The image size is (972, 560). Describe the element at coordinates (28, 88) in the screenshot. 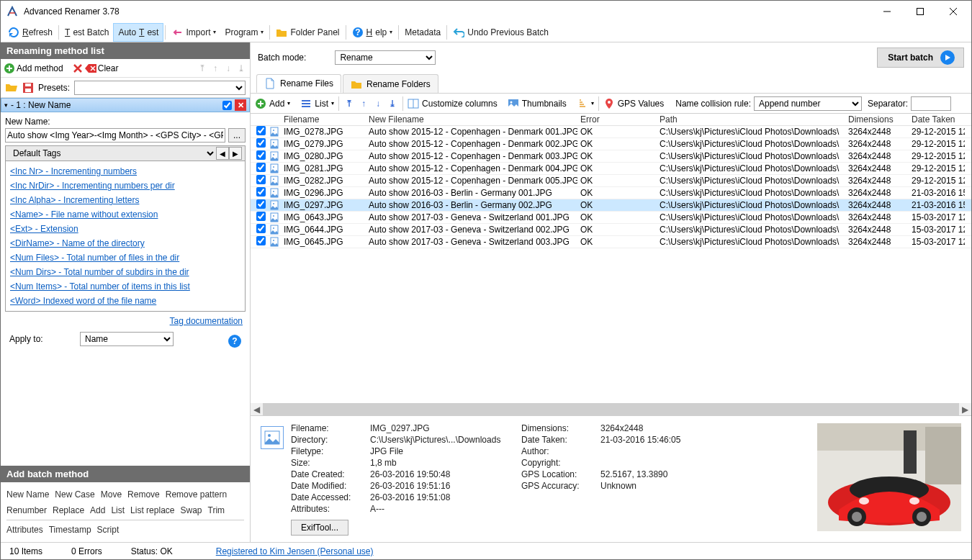

I see `save-icon` at that location.